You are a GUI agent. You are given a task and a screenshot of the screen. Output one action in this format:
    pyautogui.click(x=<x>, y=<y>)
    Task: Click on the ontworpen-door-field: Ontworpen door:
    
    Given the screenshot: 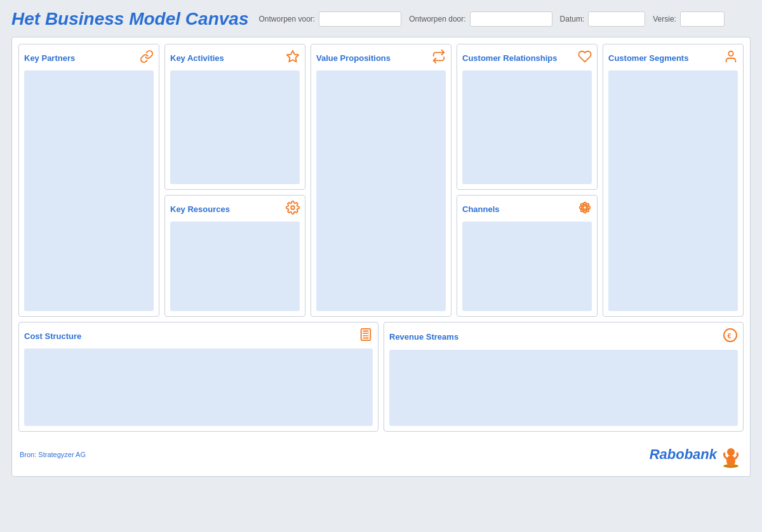 What is the action you would take?
    pyautogui.click(x=480, y=19)
    